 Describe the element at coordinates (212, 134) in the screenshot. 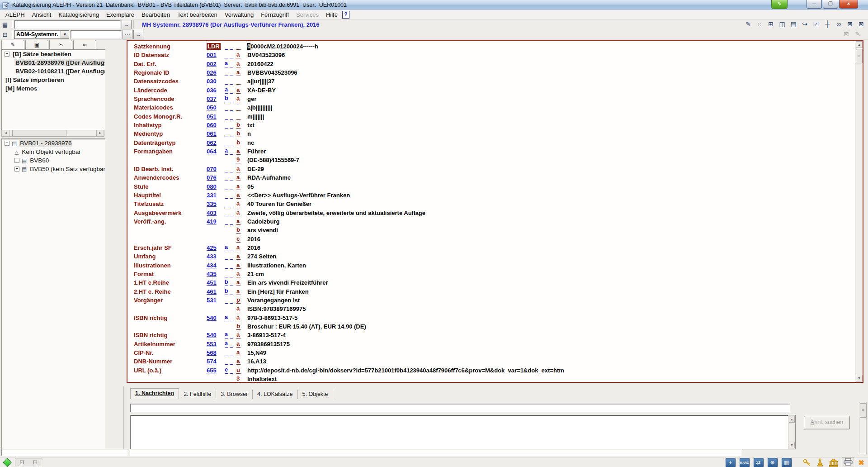

I see `field-tag: 061` at that location.